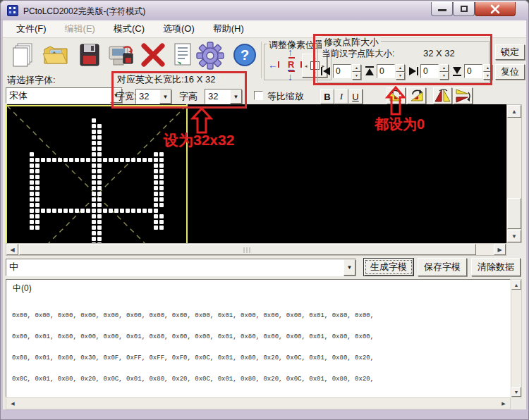 This screenshot has width=529, height=420. What do you see at coordinates (236, 97) in the screenshot?
I see `char-height-arrow: ▼` at bounding box center [236, 97].